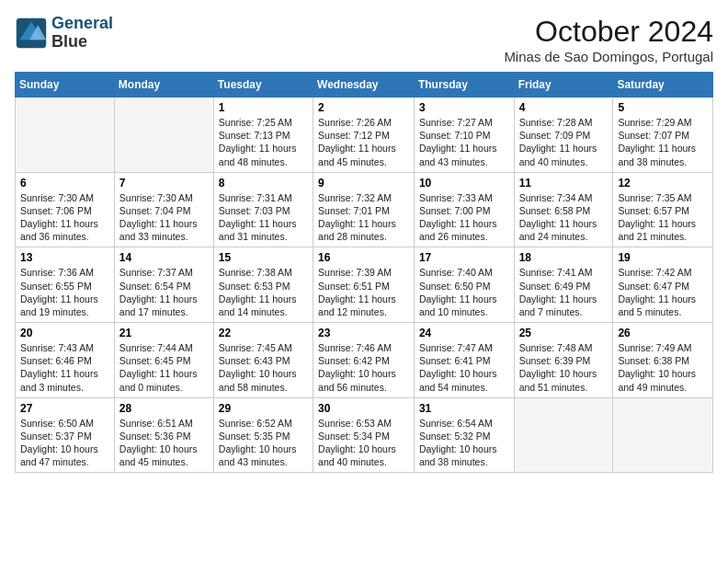  Describe the element at coordinates (65, 435) in the screenshot. I see `calendar-cell: 27 Sunrise: 6:50 AM Sunset: 5:37 PM Dayl…` at that location.